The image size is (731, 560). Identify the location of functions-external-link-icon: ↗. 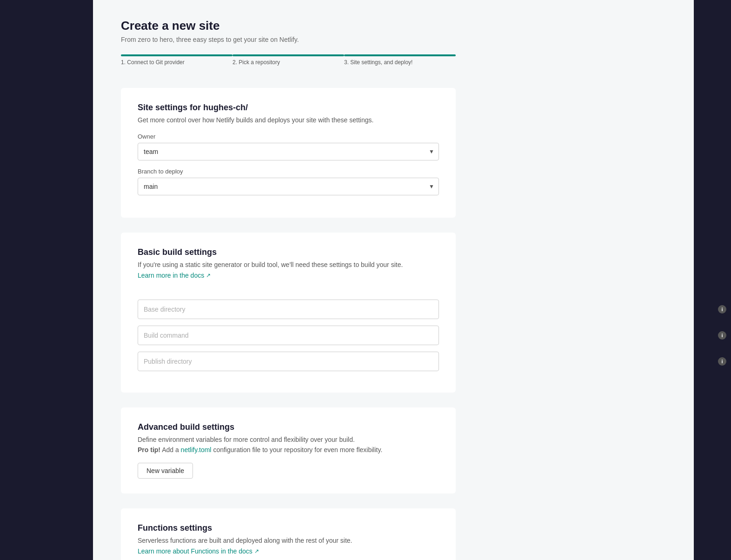
(257, 551).